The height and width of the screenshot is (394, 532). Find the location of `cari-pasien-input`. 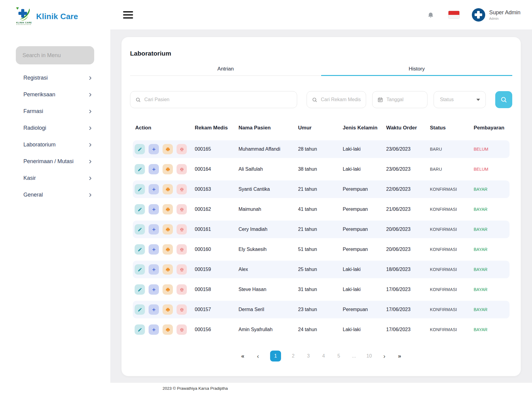

cari-pasien-input is located at coordinates (214, 100).